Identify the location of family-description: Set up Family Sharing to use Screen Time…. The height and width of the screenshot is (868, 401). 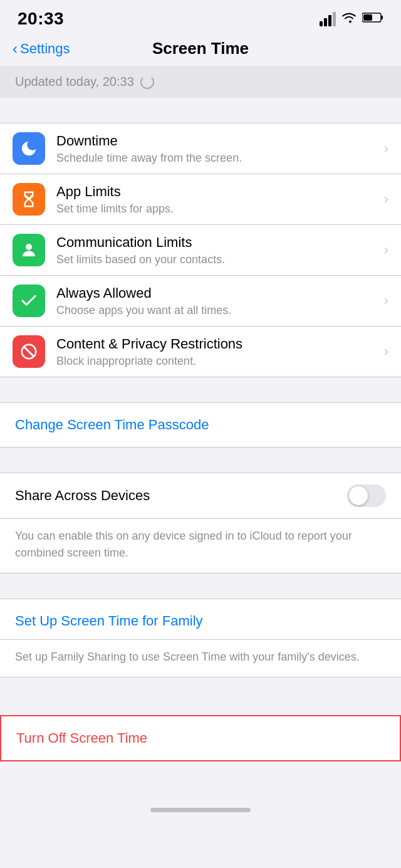
(200, 658).